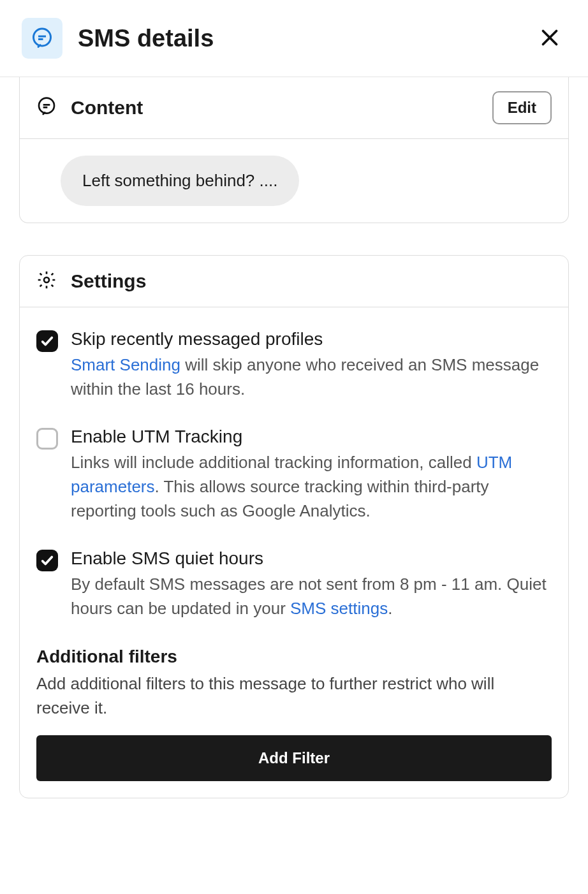 Image resolution: width=588 pixels, height=894 pixels. Describe the element at coordinates (311, 377) in the screenshot. I see `setting-description: Smart Sending will skip anyone who recei…` at that location.